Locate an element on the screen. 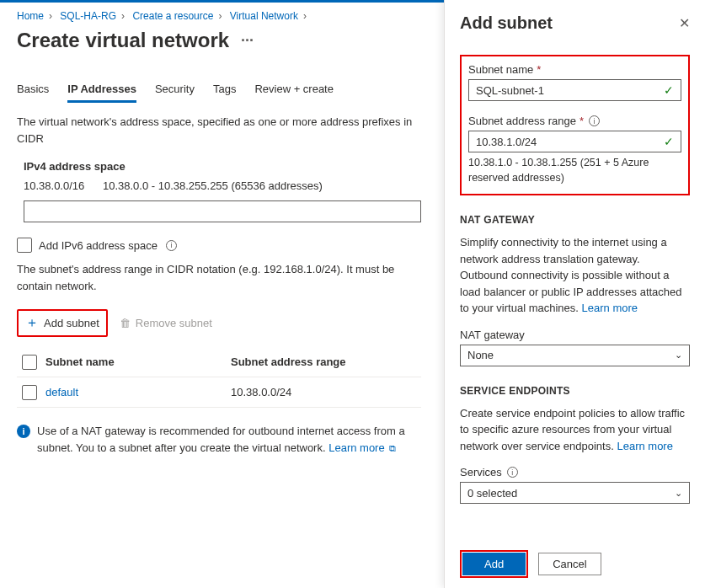 This screenshot has width=705, height=588. se-learn-more-link: Learn more is located at coordinates (644, 446).